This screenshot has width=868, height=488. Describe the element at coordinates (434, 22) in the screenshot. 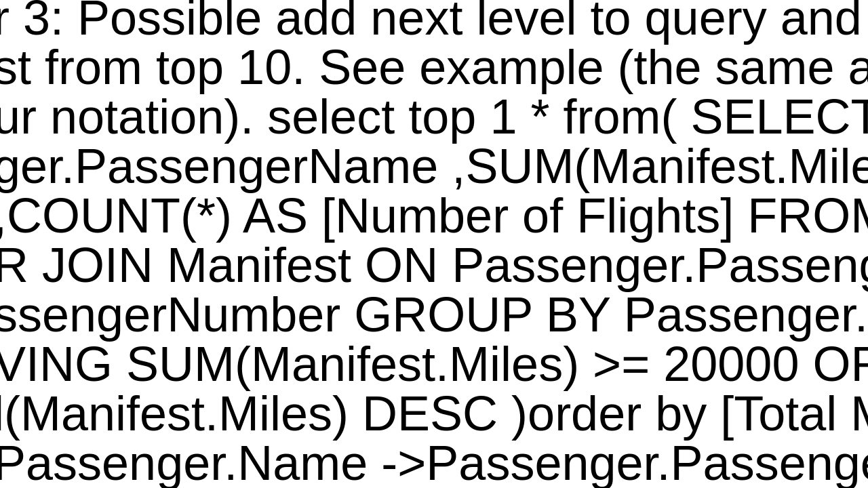

I see `line-1: r 3: Possible add next level to query an…` at that location.